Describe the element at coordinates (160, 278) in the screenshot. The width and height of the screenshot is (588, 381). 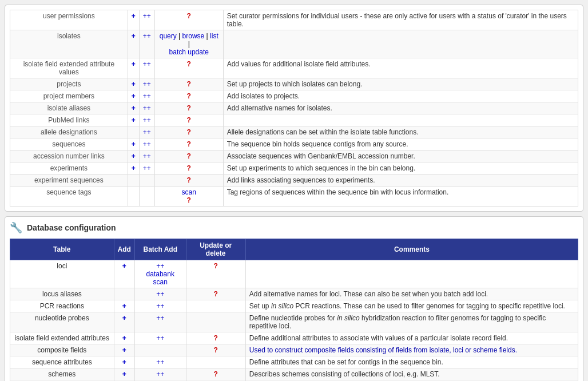
I see `databank-scan-link: databank scan` at that location.